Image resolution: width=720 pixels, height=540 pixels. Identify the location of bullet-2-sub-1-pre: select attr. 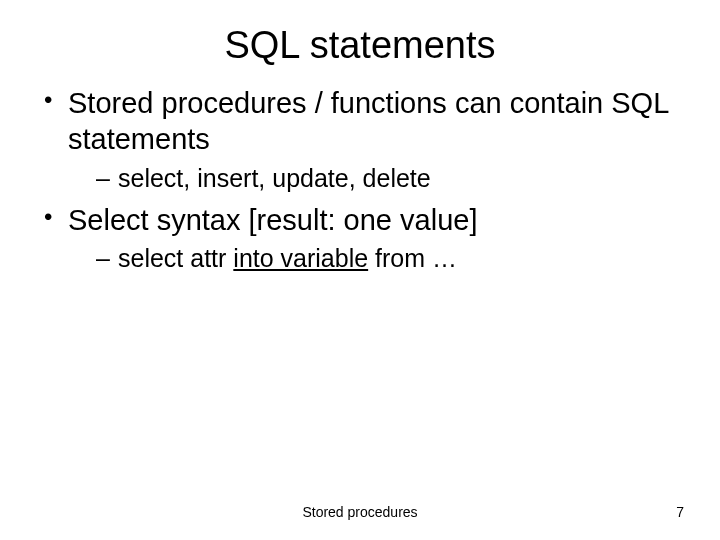
(176, 258).